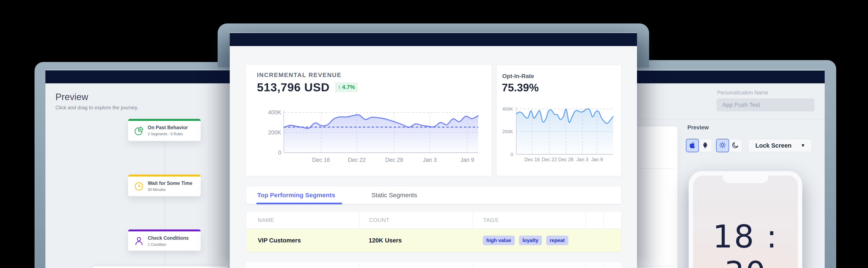  I want to click on composer-panel, so click(657, 197).